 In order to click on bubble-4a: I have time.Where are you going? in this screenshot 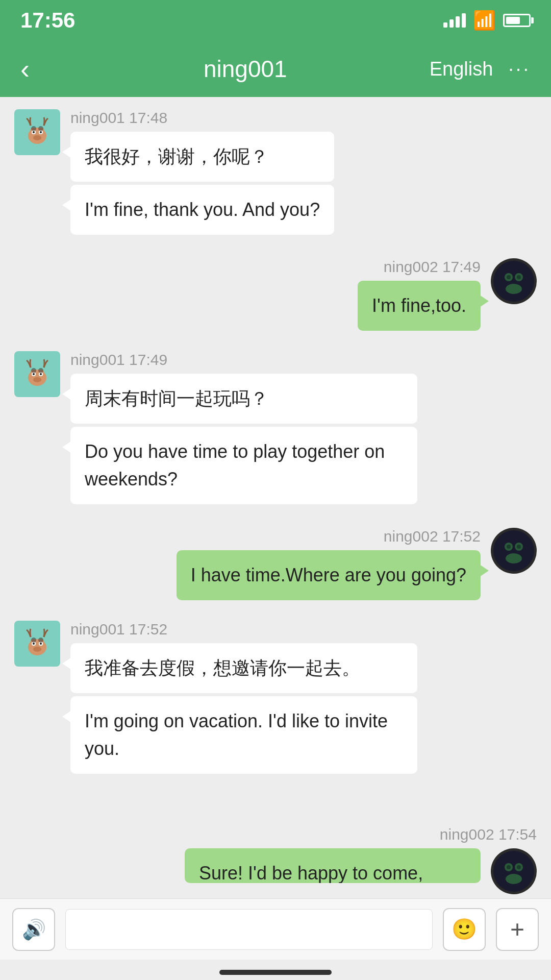, I will do `click(329, 575)`.